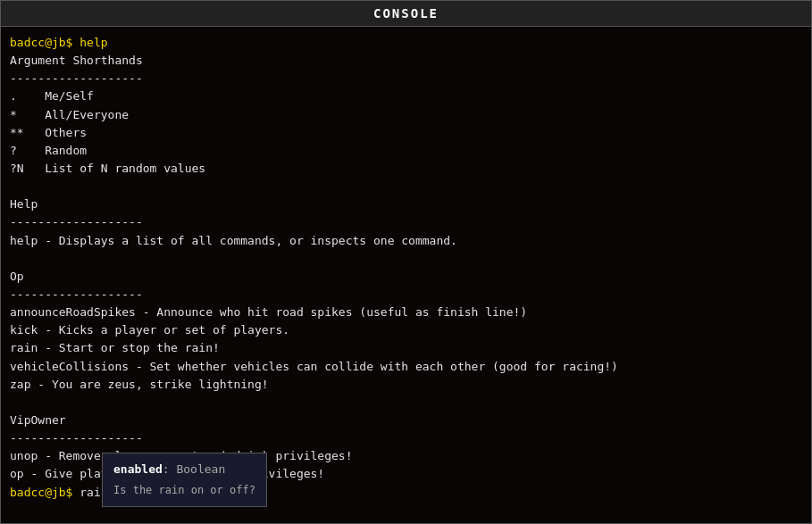 This screenshot has height=524, width=812. What do you see at coordinates (184, 491) in the screenshot?
I see `autocomplete-desc: Is the rain on or off?` at bounding box center [184, 491].